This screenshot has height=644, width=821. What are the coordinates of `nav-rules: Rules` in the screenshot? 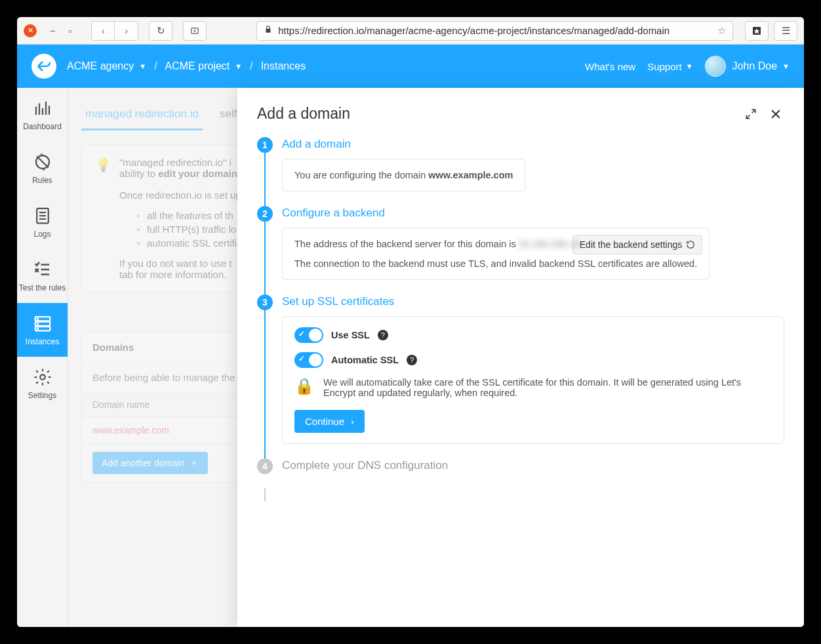 It's located at (42, 169).